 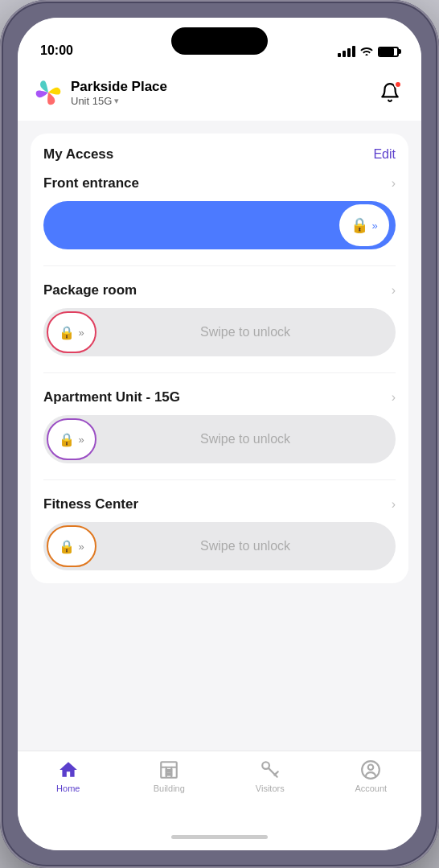 I want to click on nav-item-building: Building, so click(x=169, y=776).